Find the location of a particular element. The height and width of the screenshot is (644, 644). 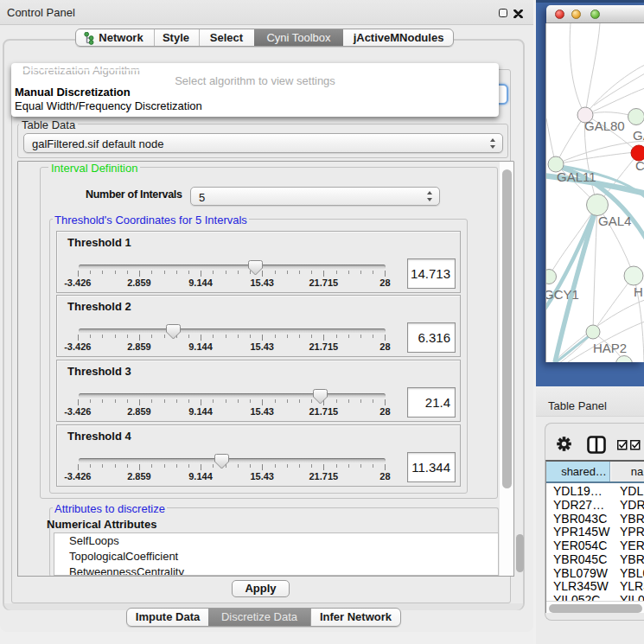

svg-text: C is located at coordinates (640, 166).